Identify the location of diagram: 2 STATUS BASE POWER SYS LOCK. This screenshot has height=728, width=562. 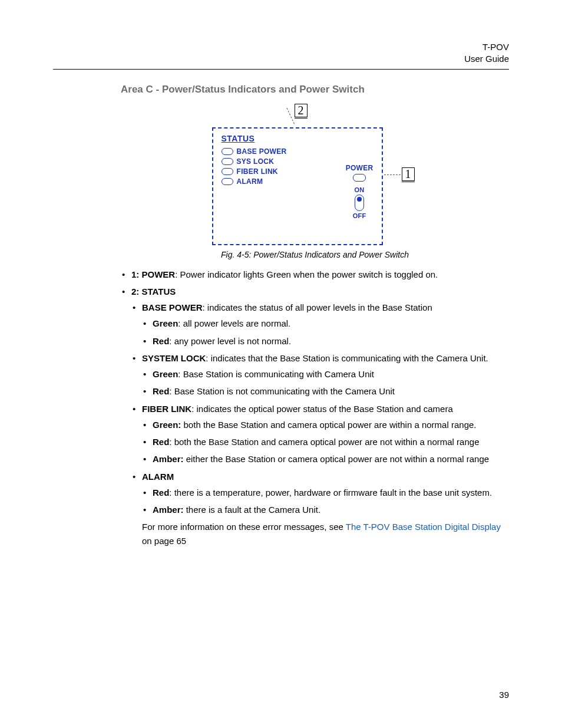
(315, 174).